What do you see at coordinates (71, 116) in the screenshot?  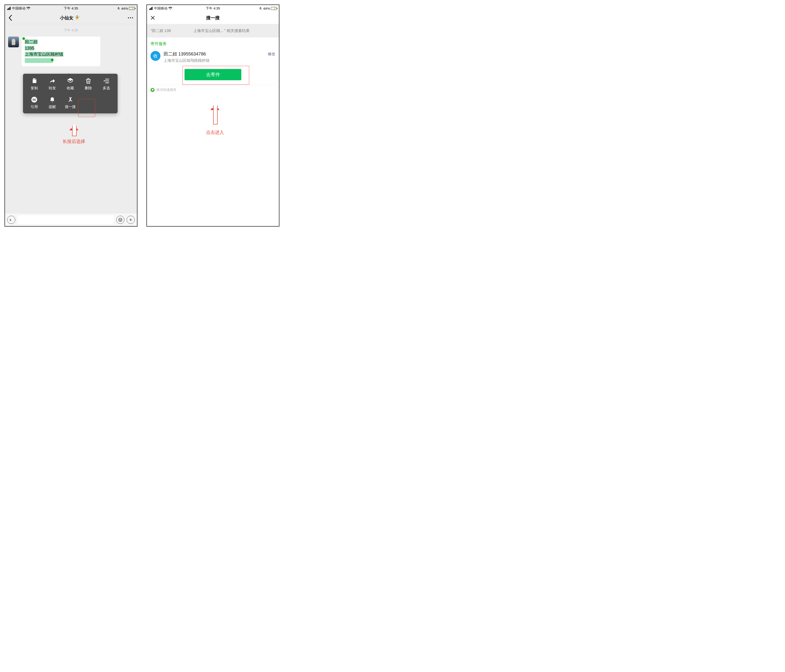 I see `phone-chat: 中国移动 下午 4:35 44% ⚡ 小仙女 🧚 下午 4:35` at bounding box center [71, 116].